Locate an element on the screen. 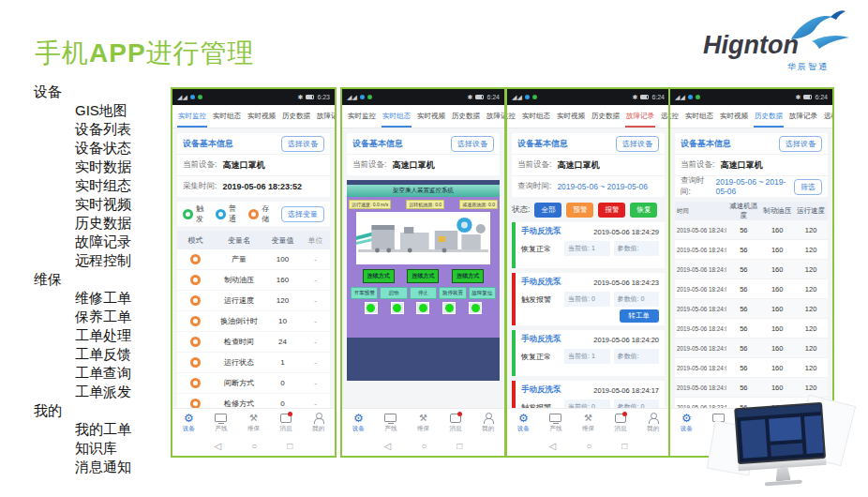 The width and height of the screenshot is (868, 497). battery-icon is located at coordinates (480, 98).